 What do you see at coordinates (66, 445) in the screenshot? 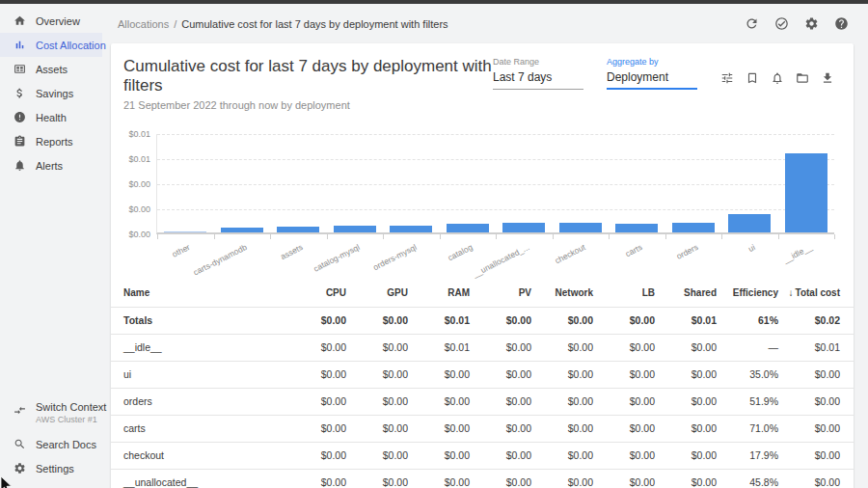
I see `search-docs-label: Search Docs` at bounding box center [66, 445].